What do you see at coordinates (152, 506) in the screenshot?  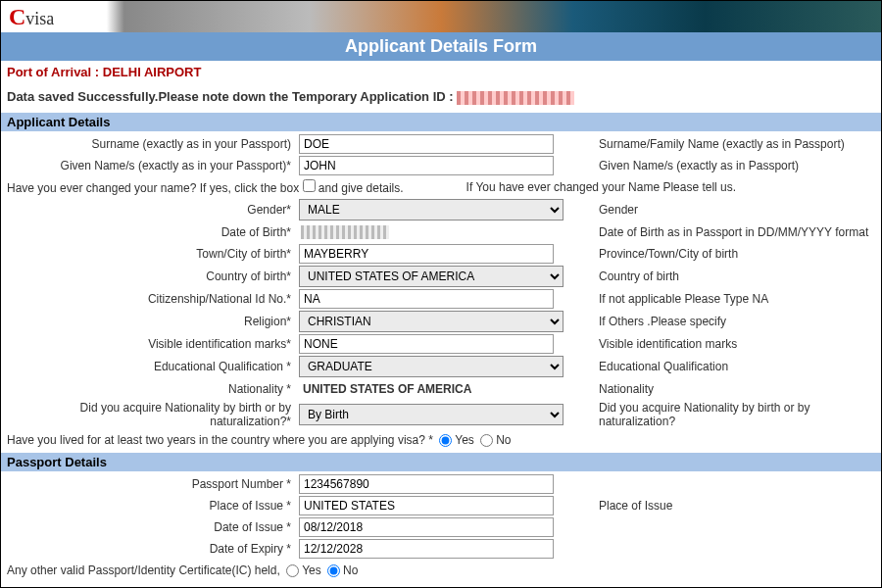 I see `label-place-of-issue: Place of Issue *` at bounding box center [152, 506].